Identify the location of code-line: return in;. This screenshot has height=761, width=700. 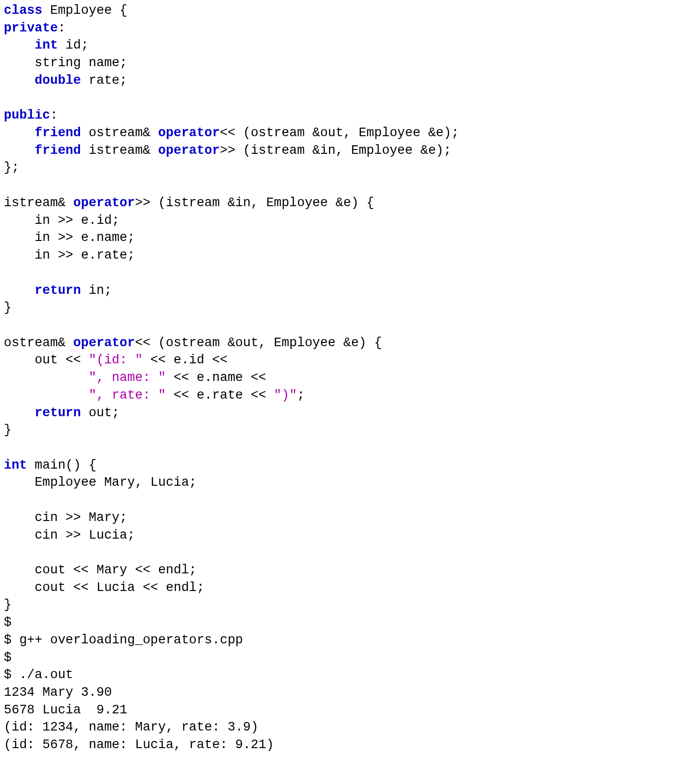
(58, 290).